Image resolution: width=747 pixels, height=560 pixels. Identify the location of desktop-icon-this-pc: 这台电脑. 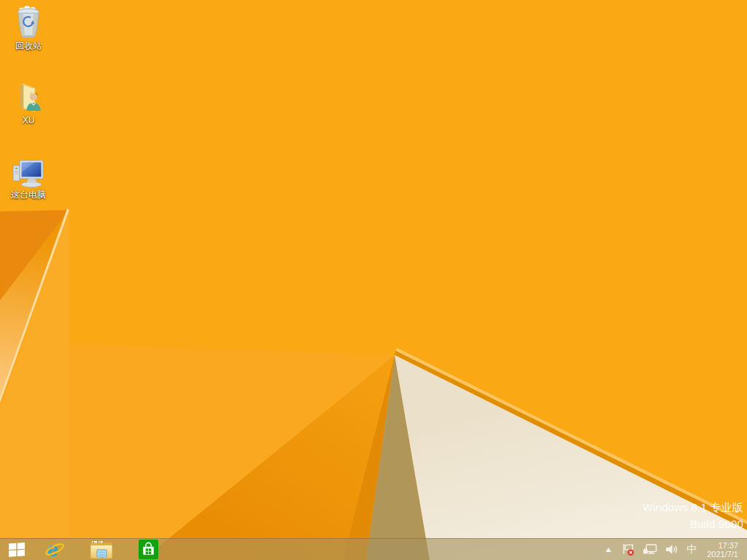
(28, 176).